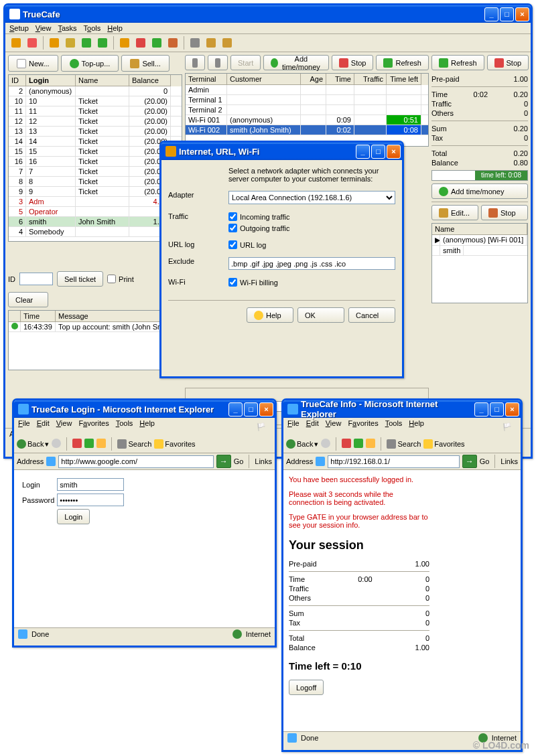  I want to click on terminals-grid: Terminal Customer Age Time Traffic Time …, so click(307, 110).